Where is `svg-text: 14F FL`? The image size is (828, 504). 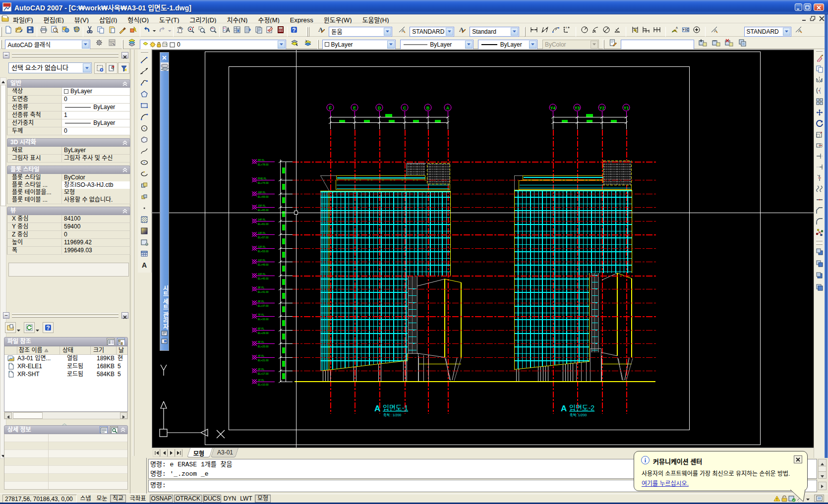
svg-text: 14F FL is located at coordinates (262, 220).